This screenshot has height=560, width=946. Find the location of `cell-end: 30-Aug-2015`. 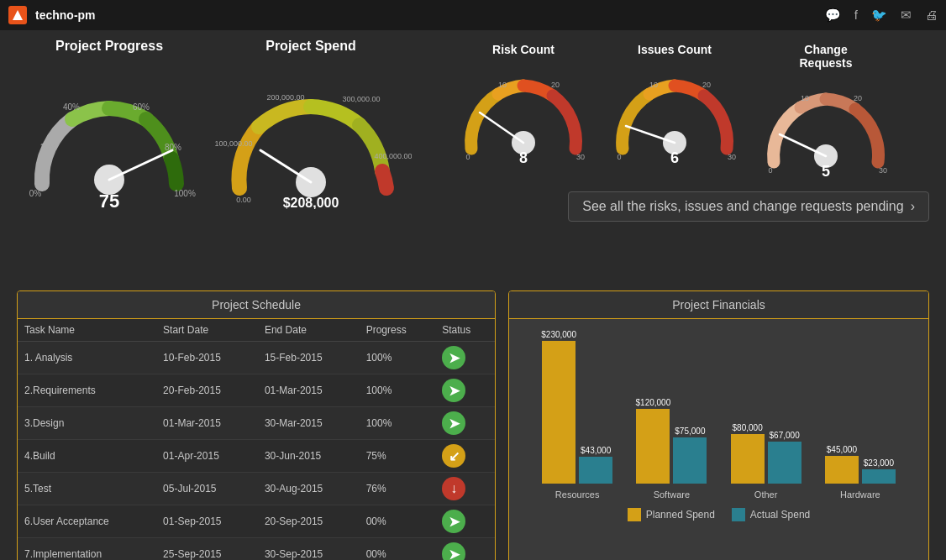

cell-end: 30-Aug-2015 is located at coordinates (309, 489).